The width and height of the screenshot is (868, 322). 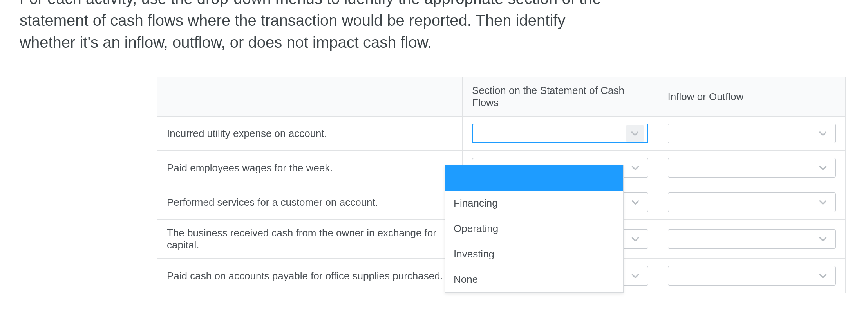 I want to click on dropdown-option-operating: Operating, so click(x=534, y=228).